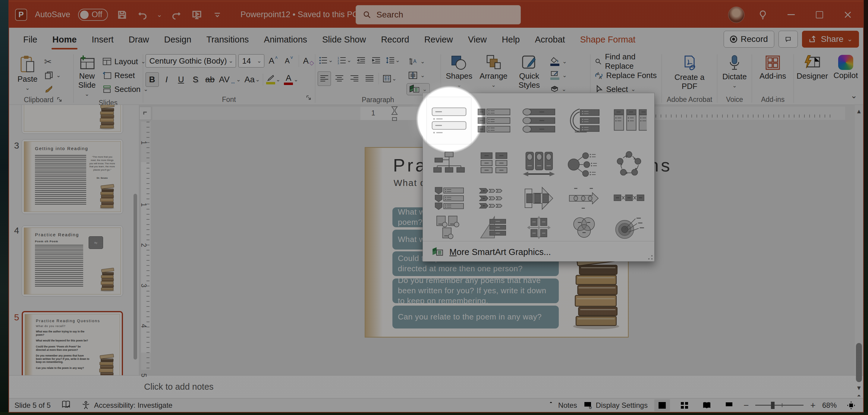  What do you see at coordinates (449, 198) in the screenshot?
I see `smartart-vertical-chevron-list-icon` at bounding box center [449, 198].